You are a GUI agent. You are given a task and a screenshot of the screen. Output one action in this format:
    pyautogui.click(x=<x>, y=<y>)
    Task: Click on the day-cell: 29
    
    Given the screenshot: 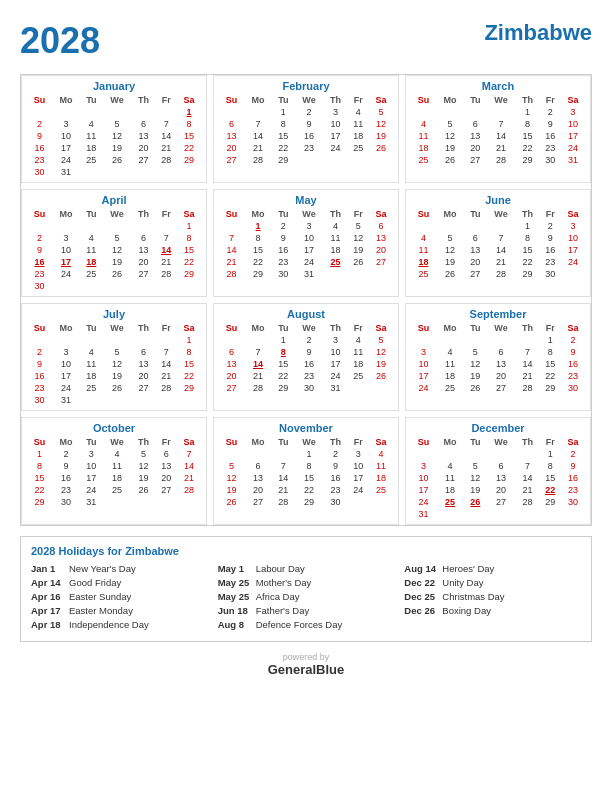 What is the action you would take?
    pyautogui.click(x=40, y=502)
    